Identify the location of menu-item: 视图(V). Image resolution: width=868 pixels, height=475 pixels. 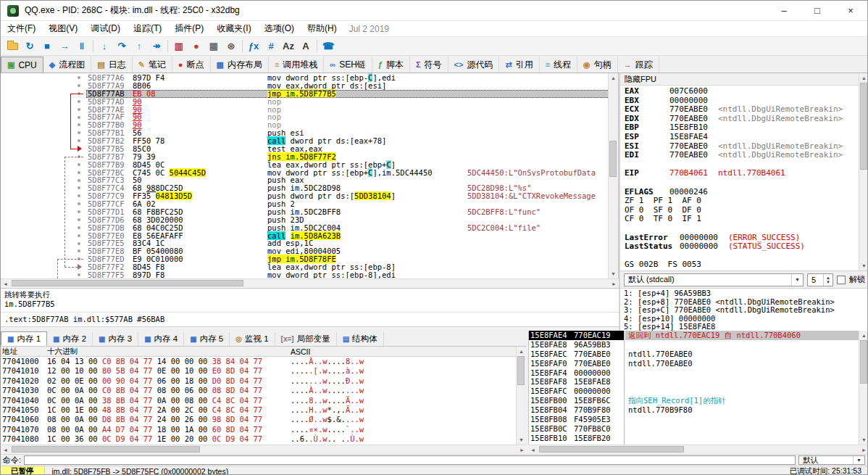
(63, 29).